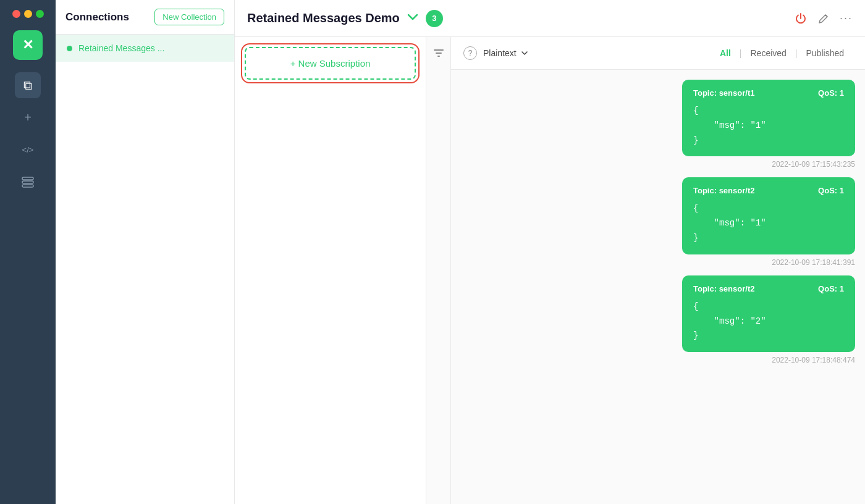 This screenshot has width=865, height=504. I want to click on page-title: Retained Messages Demo, so click(324, 19).